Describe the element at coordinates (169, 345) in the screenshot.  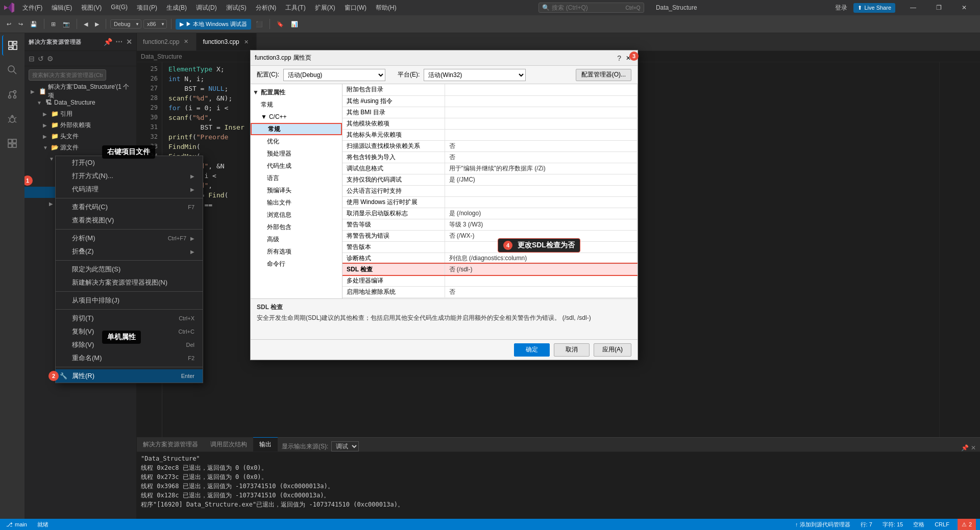
I see `context-remove: 移除(V) Del` at that location.